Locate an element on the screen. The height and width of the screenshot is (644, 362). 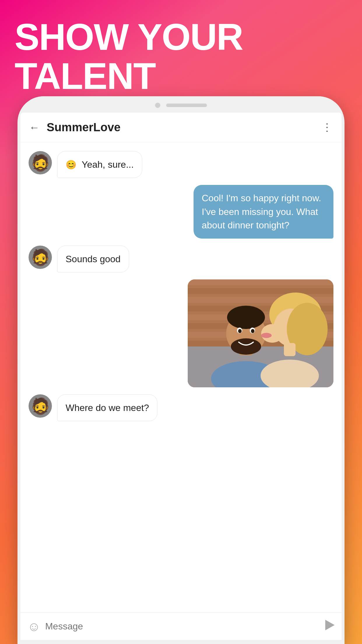
bubble-3: Sounds good is located at coordinates (93, 259).